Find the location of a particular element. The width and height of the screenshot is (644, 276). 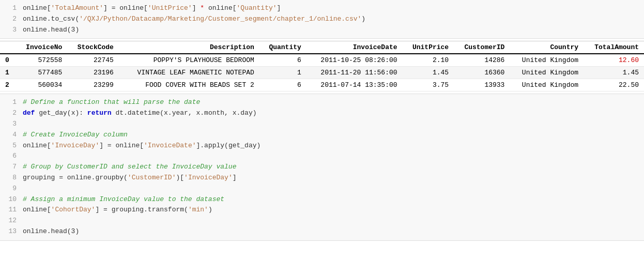

column-header: Country is located at coordinates (547, 48).